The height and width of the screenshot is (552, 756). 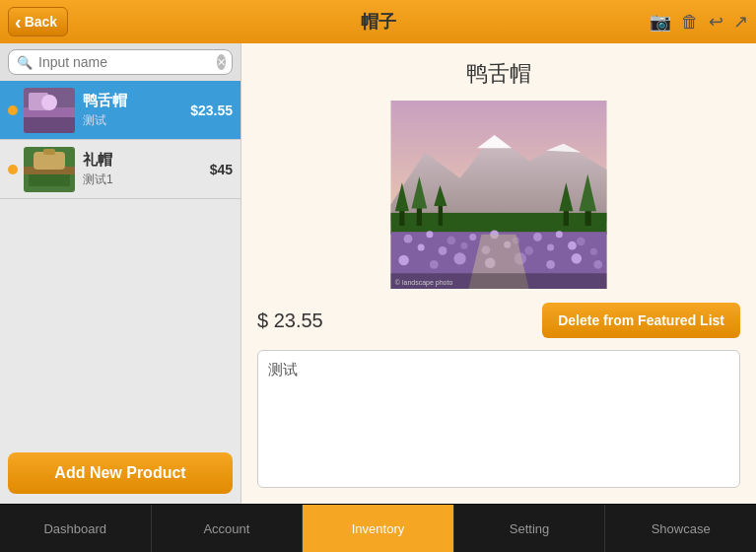 What do you see at coordinates (221, 62) in the screenshot?
I see `search-clear-icon: ✕` at bounding box center [221, 62].